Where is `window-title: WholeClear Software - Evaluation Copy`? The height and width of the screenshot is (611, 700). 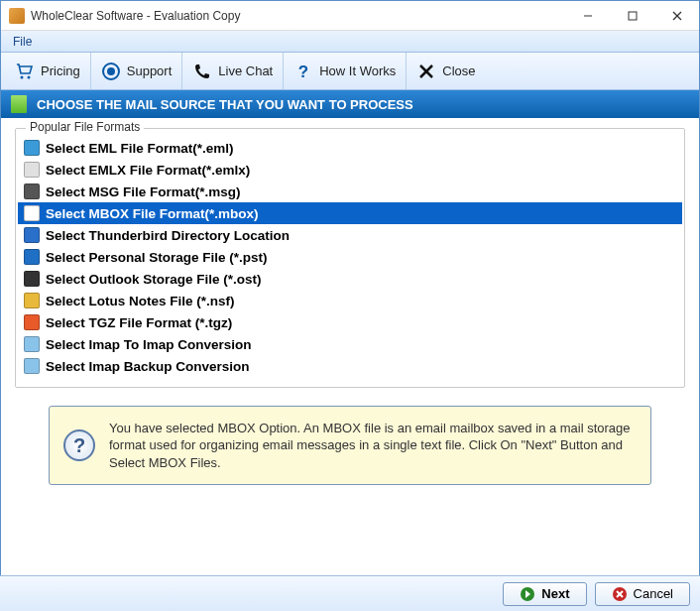 window-title: WholeClear Software - Evaluation Copy is located at coordinates (297, 16).